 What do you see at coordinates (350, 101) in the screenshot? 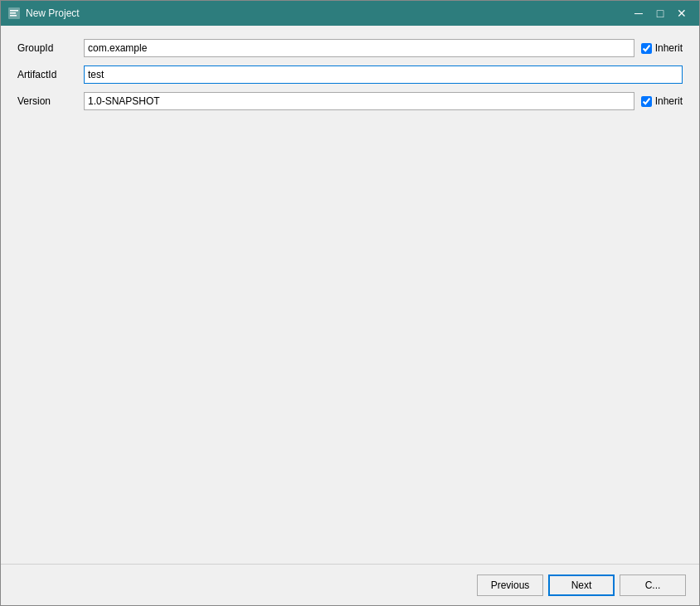
I see `version-row: Version Inherit` at bounding box center [350, 101].